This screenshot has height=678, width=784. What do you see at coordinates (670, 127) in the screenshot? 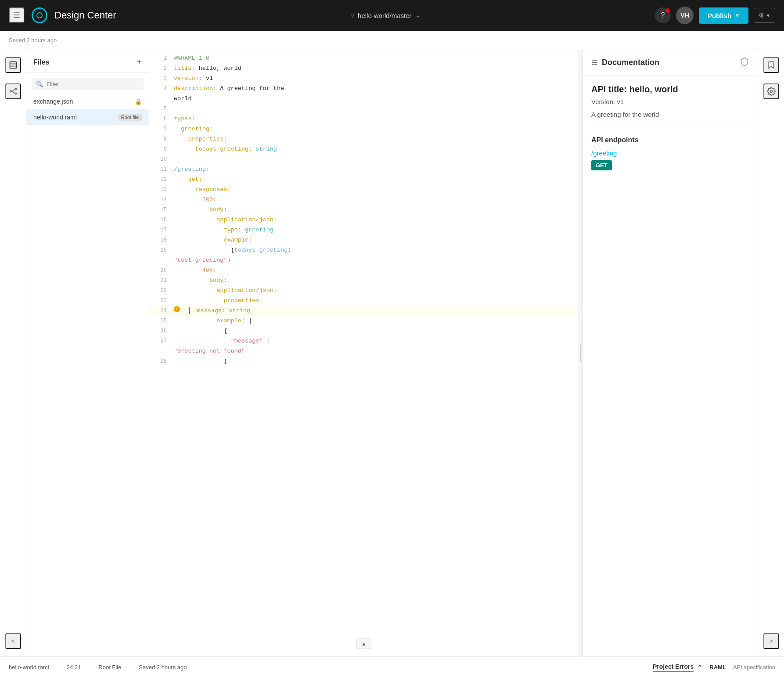
I see `doc-divider` at bounding box center [670, 127].